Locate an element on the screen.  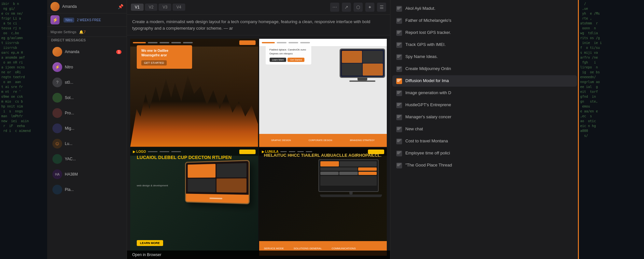
chat-item-ha: HA HA38M is located at coordinates (87, 174).